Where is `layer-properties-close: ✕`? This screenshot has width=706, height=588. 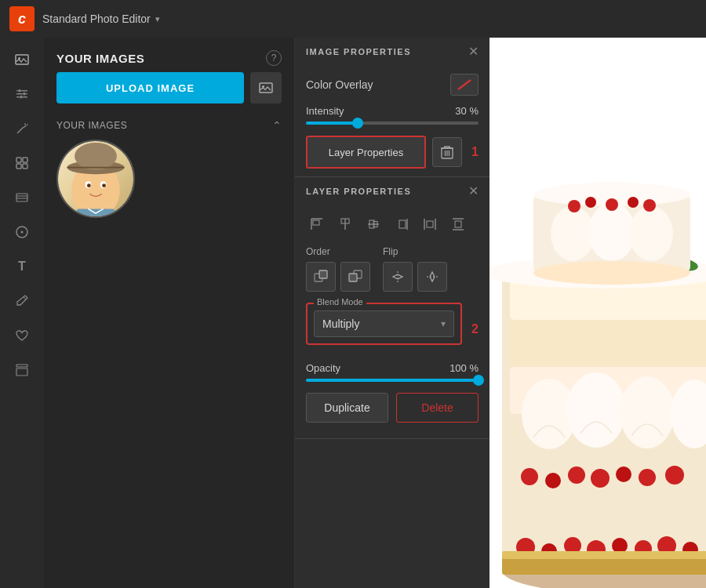
layer-properties-close: ✕ is located at coordinates (474, 191).